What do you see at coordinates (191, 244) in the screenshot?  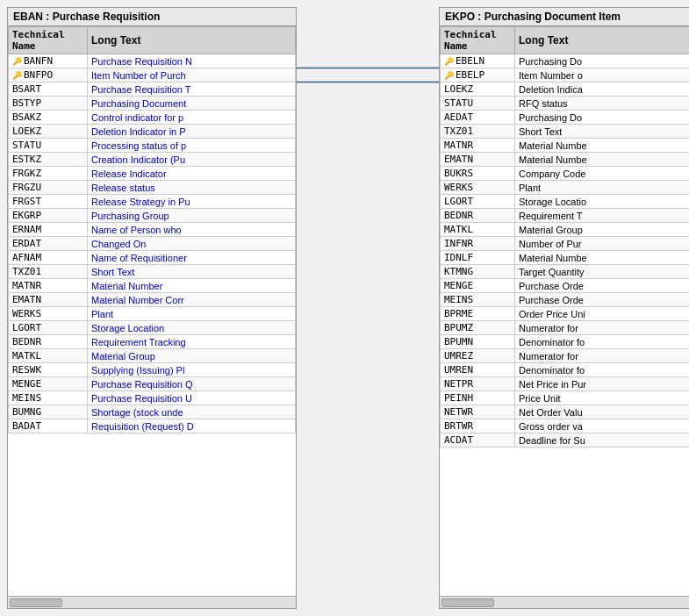 I see `left-long-text: Changed On` at bounding box center [191, 244].